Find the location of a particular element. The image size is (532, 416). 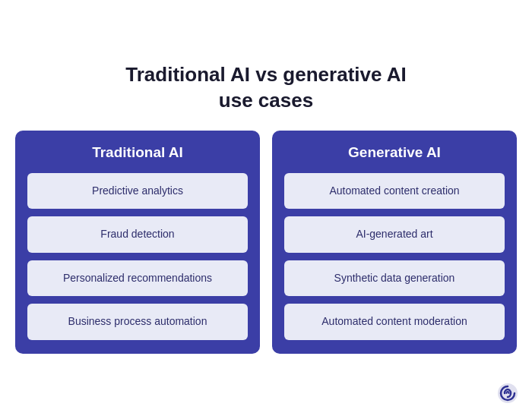

generative-item-2: AI-generated art is located at coordinates (394, 235).